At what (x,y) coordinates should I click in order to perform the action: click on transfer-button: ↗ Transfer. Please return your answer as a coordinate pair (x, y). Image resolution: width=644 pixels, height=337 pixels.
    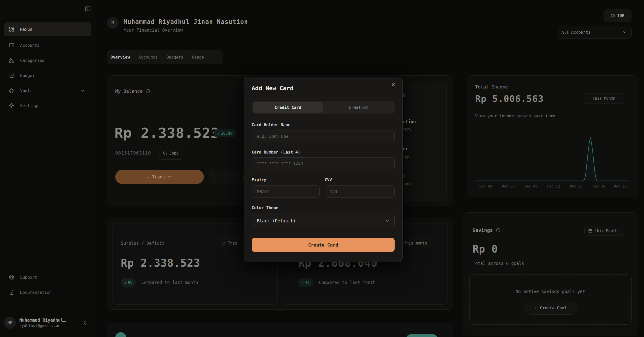
    Looking at the image, I should click on (160, 177).